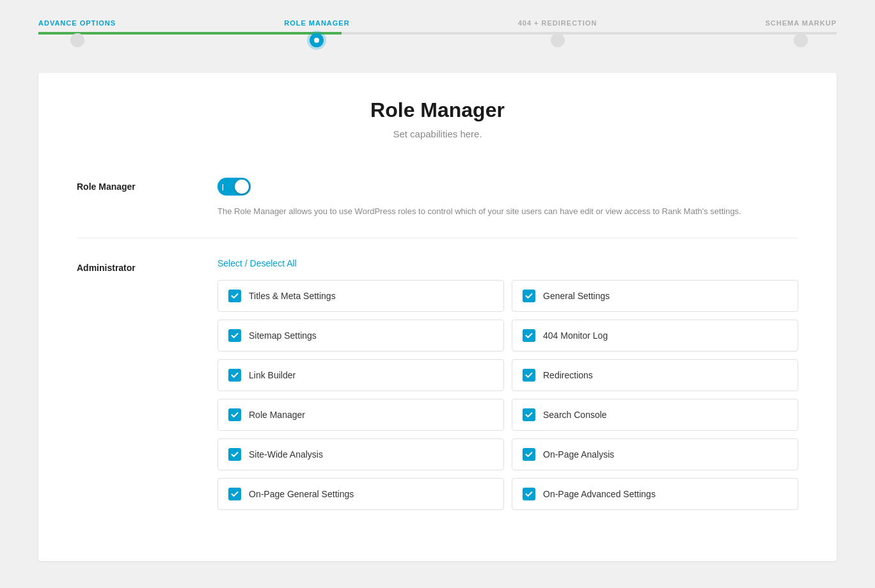 The width and height of the screenshot is (875, 588). I want to click on toggle-wrap: |, so click(508, 187).